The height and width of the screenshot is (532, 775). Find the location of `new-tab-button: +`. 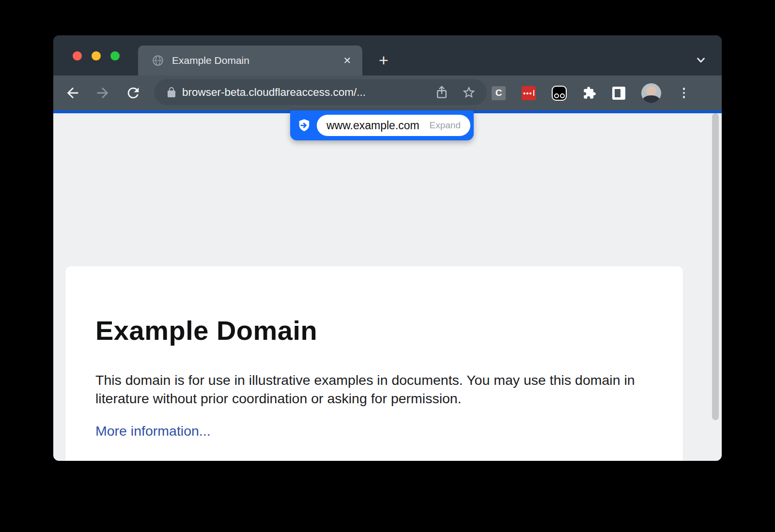

new-tab-button: + is located at coordinates (384, 60).